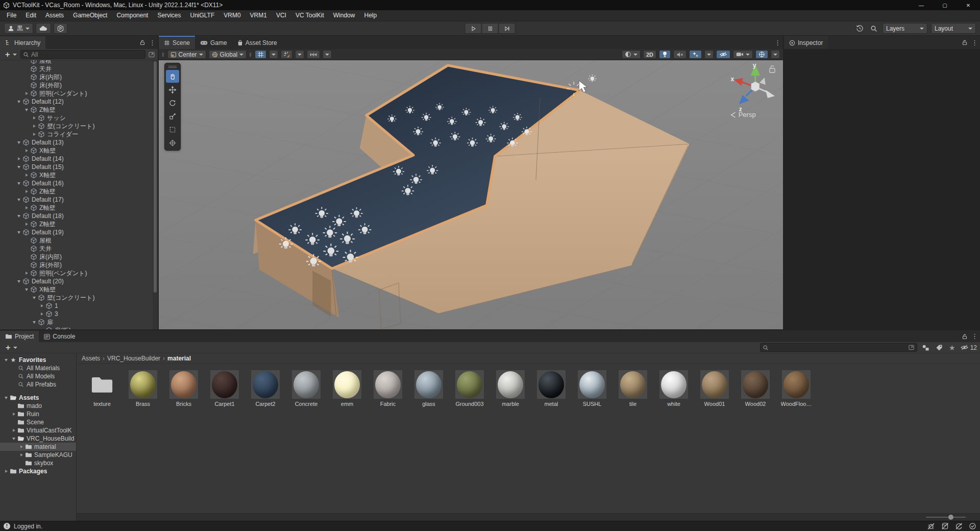  What do you see at coordinates (969, 348) in the screenshot?
I see `hidden-count-badge: 12` at bounding box center [969, 348].